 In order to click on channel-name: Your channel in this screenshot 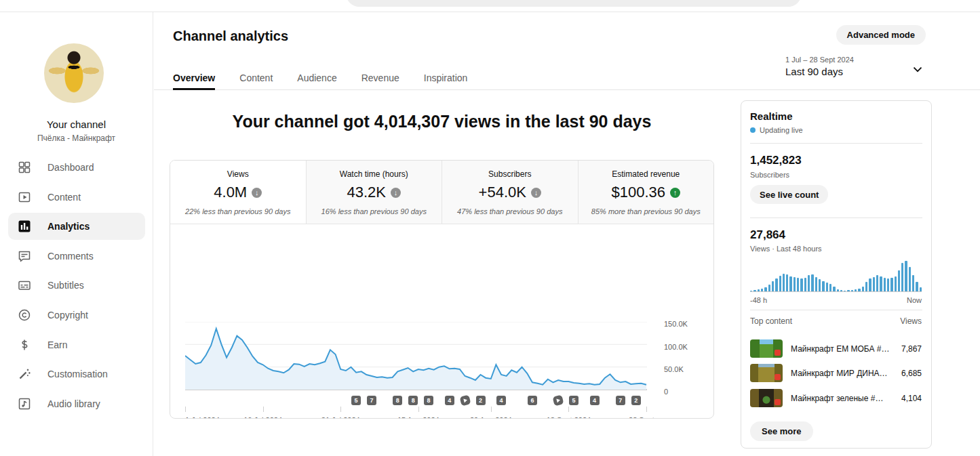, I will do `click(76, 125)`.